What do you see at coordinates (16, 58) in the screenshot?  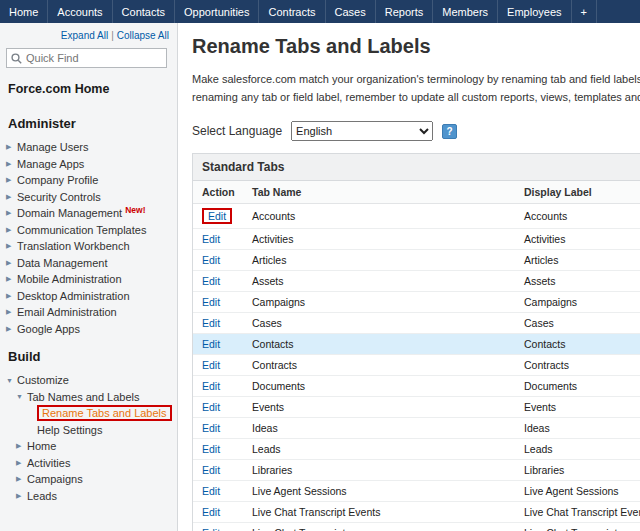 I see `search-icon` at bounding box center [16, 58].